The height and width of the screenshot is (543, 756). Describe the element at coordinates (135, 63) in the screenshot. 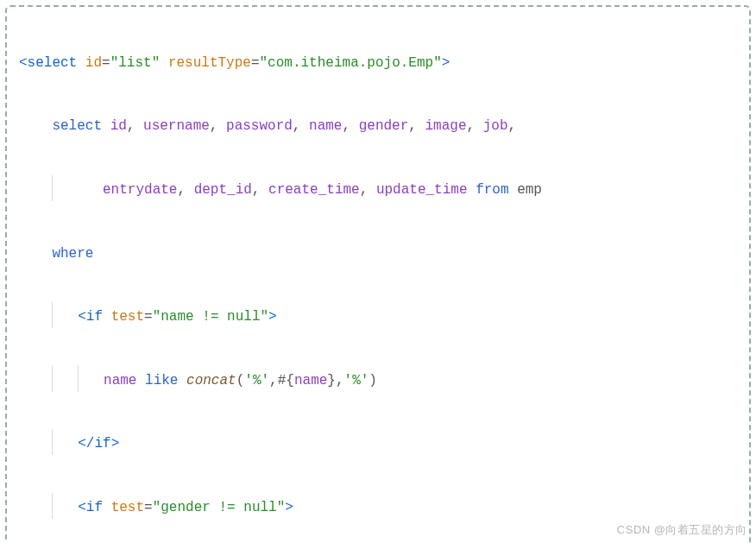

I see `attr-value: list` at that location.